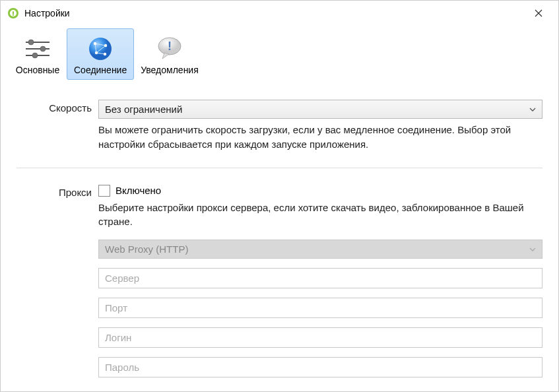 The width and height of the screenshot is (559, 392). I want to click on tabs: Основные, so click(280, 54).